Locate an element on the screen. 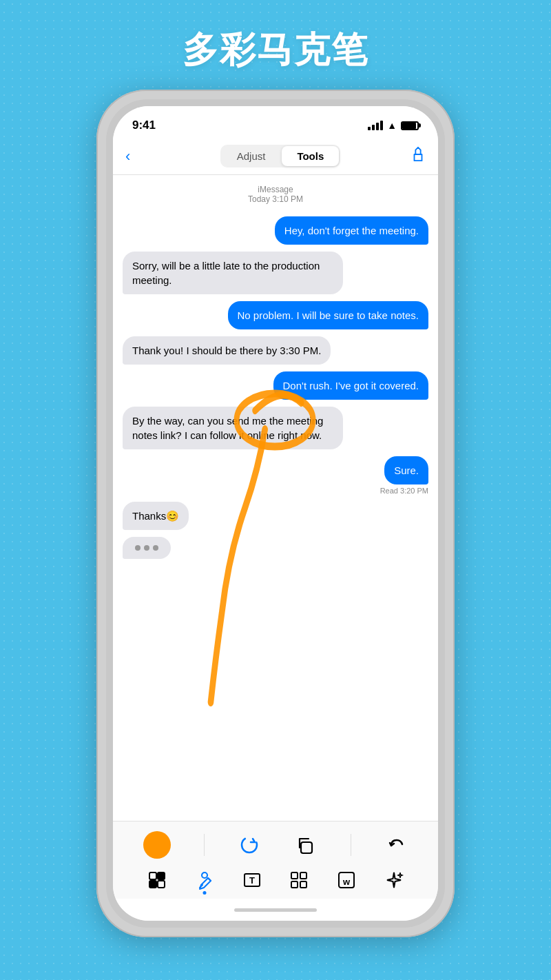  bubble-received-6: By the way, can you send me the meeting … is located at coordinates (233, 428).